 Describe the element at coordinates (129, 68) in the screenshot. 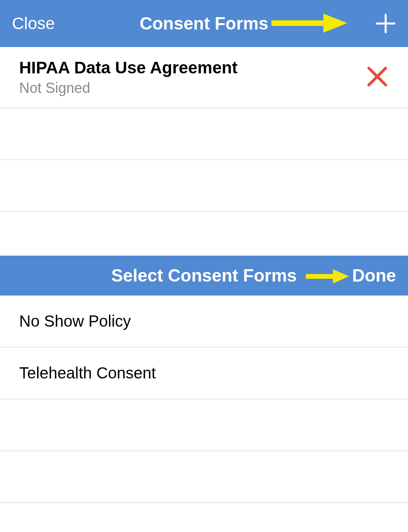

I see `consent-form-title: HIPAA Data Use Agreement` at that location.